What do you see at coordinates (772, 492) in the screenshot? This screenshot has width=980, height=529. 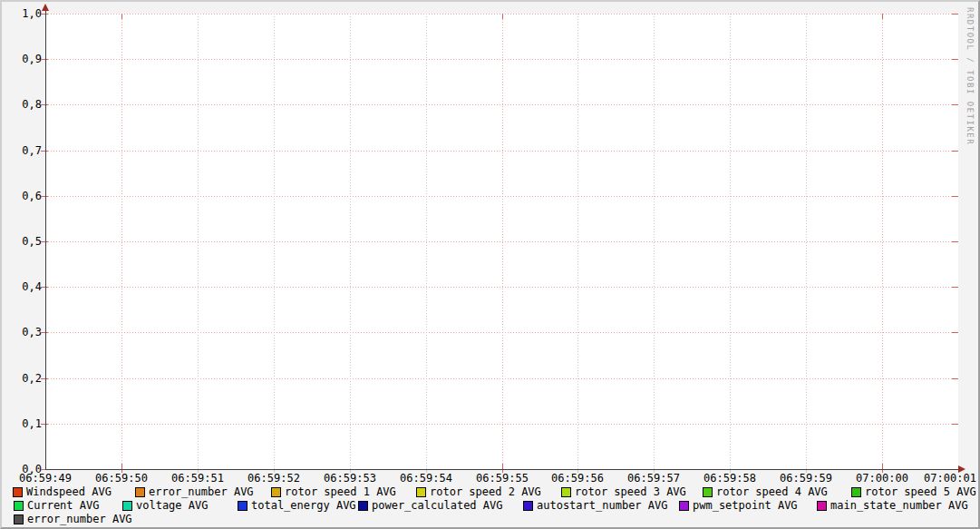 I see `legend-label: rotor speed 4 AVG` at bounding box center [772, 492].